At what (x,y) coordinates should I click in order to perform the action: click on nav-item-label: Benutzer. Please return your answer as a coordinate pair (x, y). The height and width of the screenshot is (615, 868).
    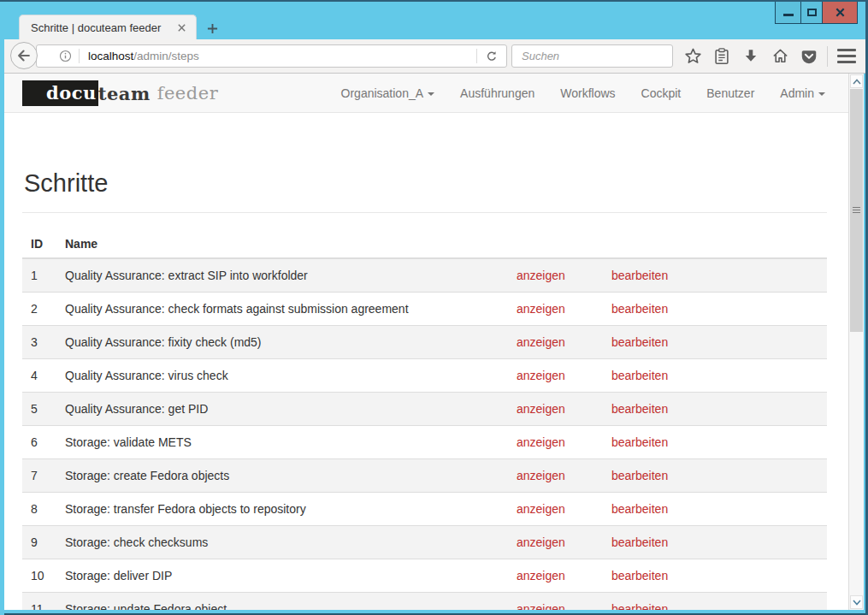
    Looking at the image, I should click on (730, 93).